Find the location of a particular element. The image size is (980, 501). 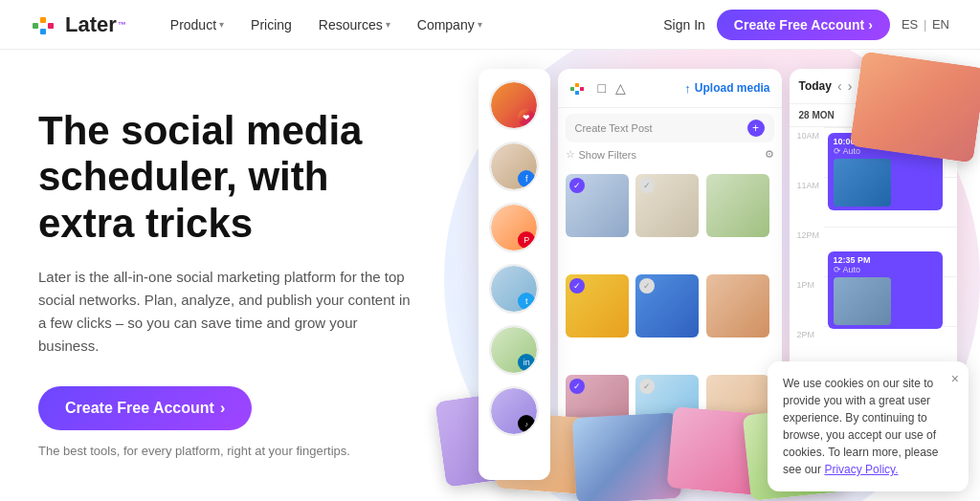

upload-media-button: ↑ Upload media is located at coordinates (727, 88).